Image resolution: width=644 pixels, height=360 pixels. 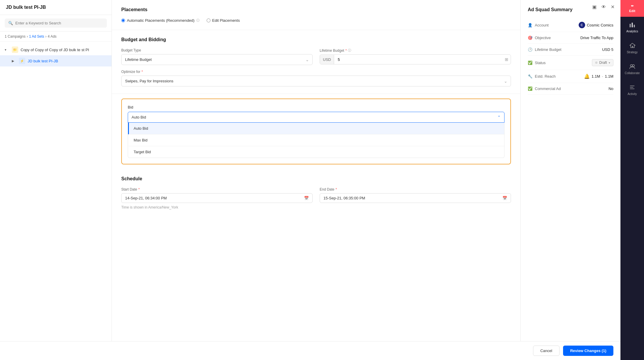 I want to click on auto-placement-option: Automatic Placements (Recommended) ⓘ, so click(x=160, y=21).